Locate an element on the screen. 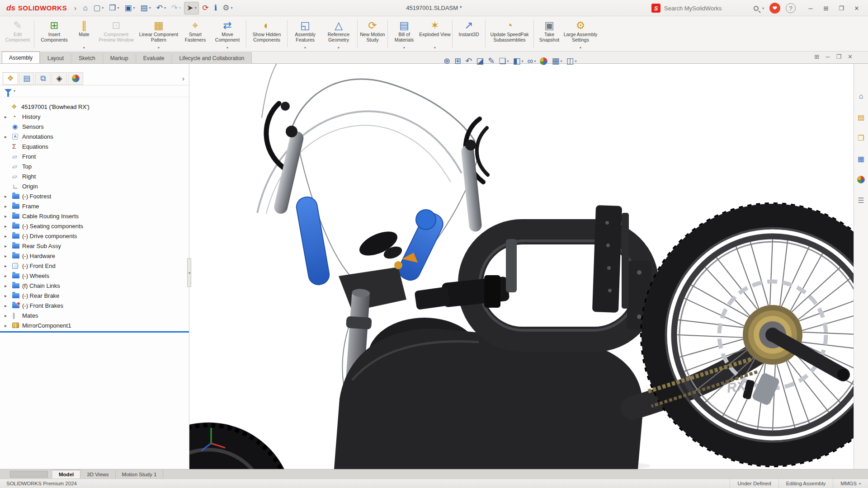 This screenshot has height=488, width=868. options-gear-button: ⚙▾ is located at coordinates (227, 8).